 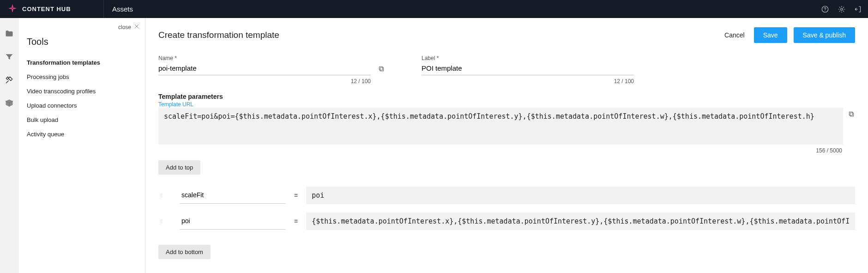 I want to click on logo: CONTENT HUB, so click(x=52, y=9).